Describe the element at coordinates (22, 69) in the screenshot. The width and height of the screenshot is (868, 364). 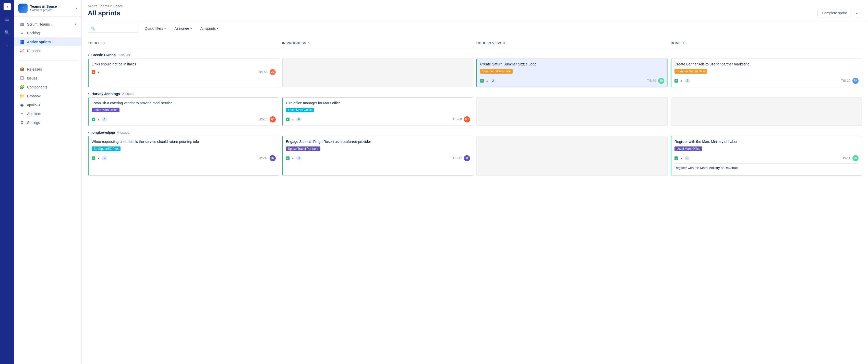
I see `releases-icon: 📦` at that location.